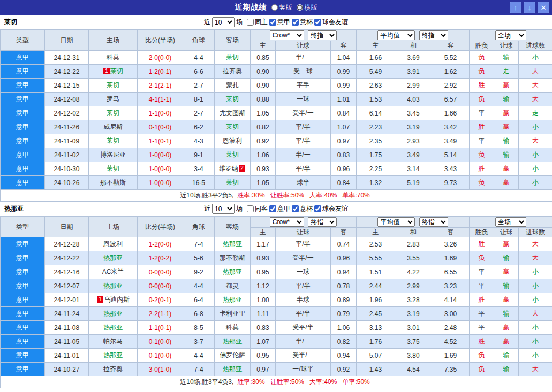 The image size is (552, 392). I want to click on home-team: 热那亚, so click(114, 356).